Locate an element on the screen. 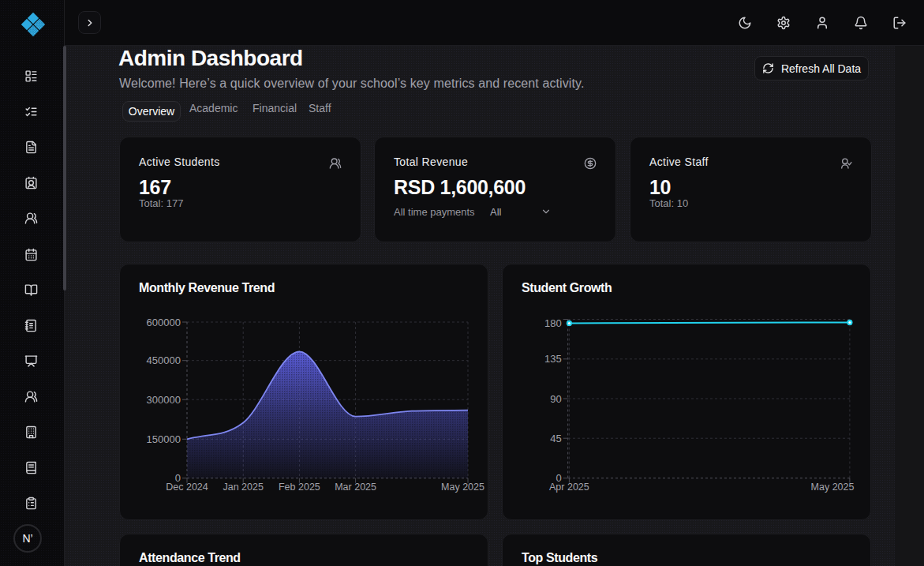 Image resolution: width=924 pixels, height=566 pixels. svg-text: Apr 2025 is located at coordinates (570, 487).